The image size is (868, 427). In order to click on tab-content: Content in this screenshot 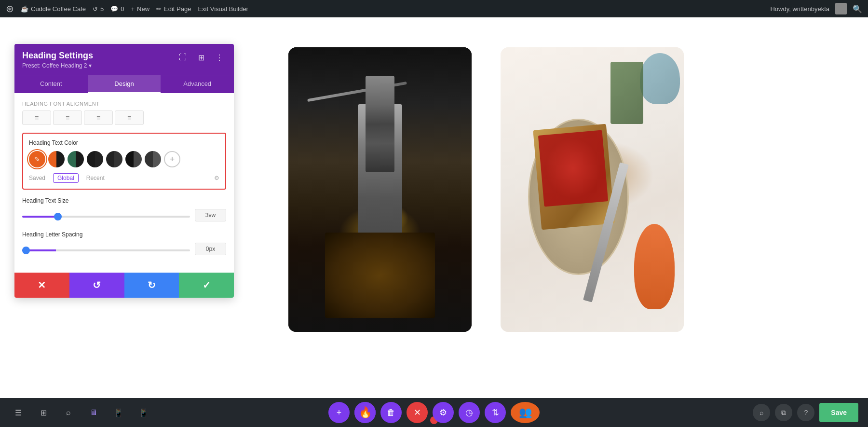, I will do `click(51, 84)`.